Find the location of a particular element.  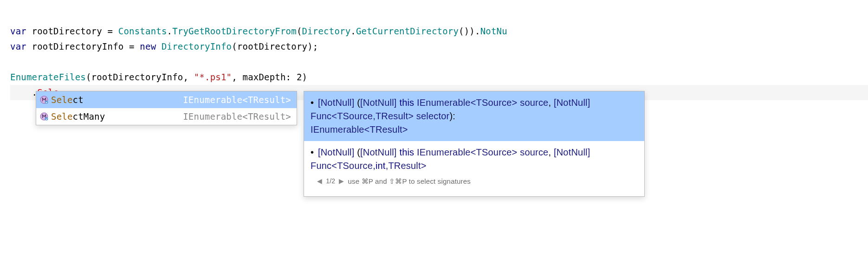

code-line-1: var rootDirectory = Constants.TryGetRoot… is located at coordinates (259, 31).